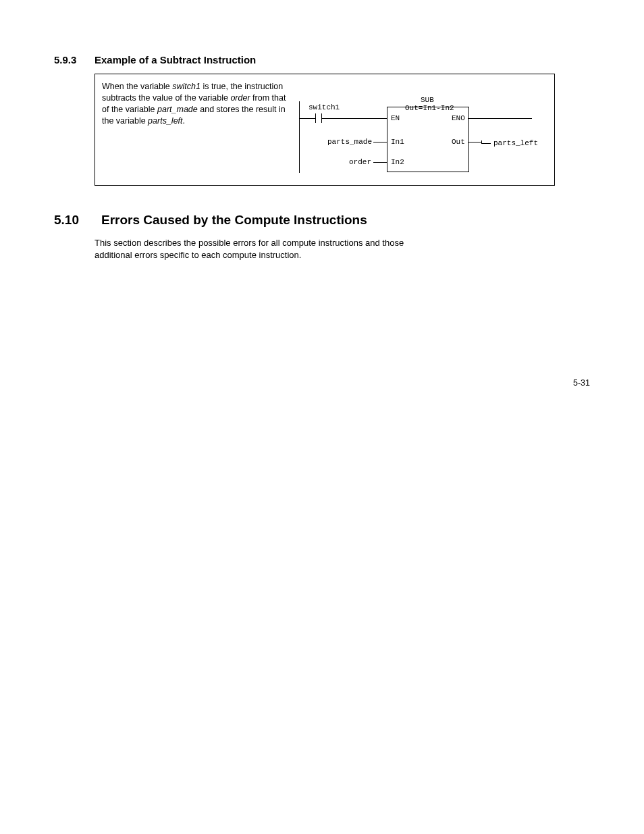 Image resolution: width=644 pixels, height=834 pixels. I want to click on port-en: EN, so click(396, 118).